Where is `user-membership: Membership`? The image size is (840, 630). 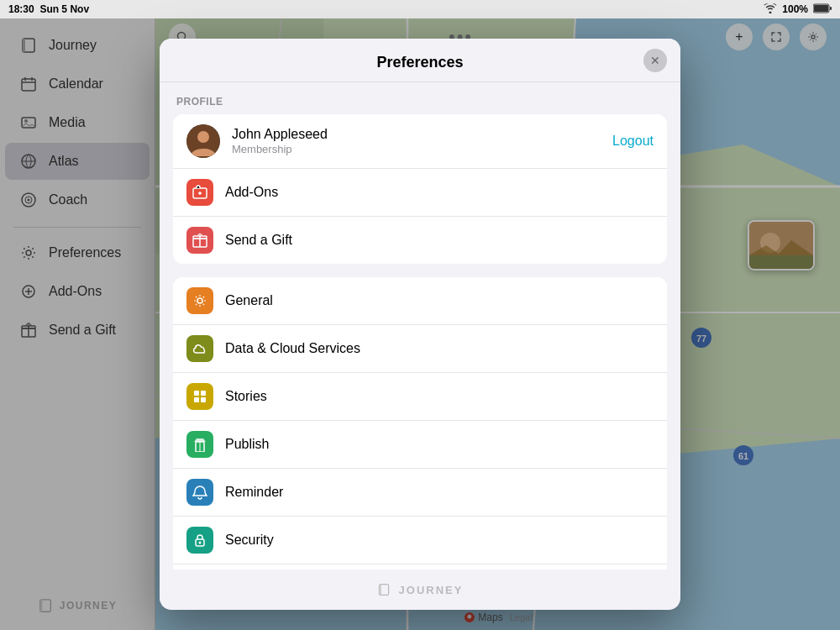 user-membership: Membership is located at coordinates (422, 150).